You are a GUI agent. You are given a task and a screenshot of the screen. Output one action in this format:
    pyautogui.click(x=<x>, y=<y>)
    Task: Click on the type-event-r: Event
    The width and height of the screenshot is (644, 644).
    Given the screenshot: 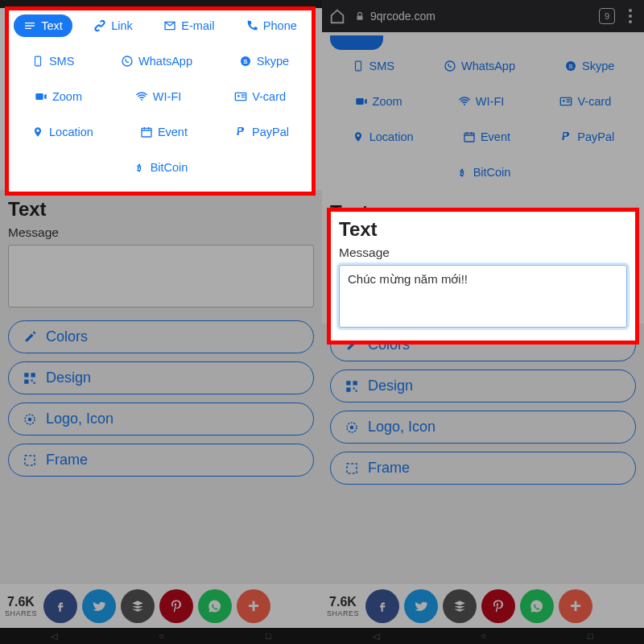 What is the action you would take?
    pyautogui.click(x=486, y=137)
    